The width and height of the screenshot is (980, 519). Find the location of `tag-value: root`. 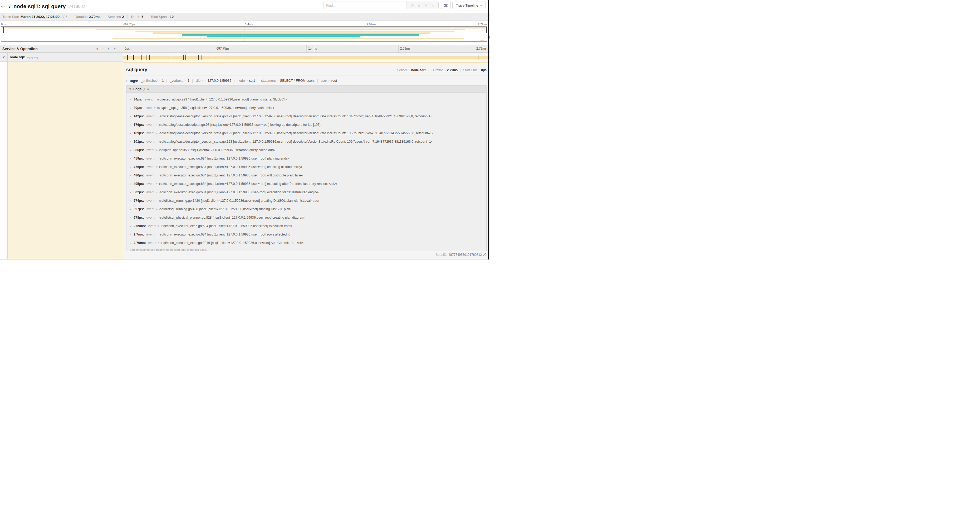

tag-value: root is located at coordinates (334, 81).